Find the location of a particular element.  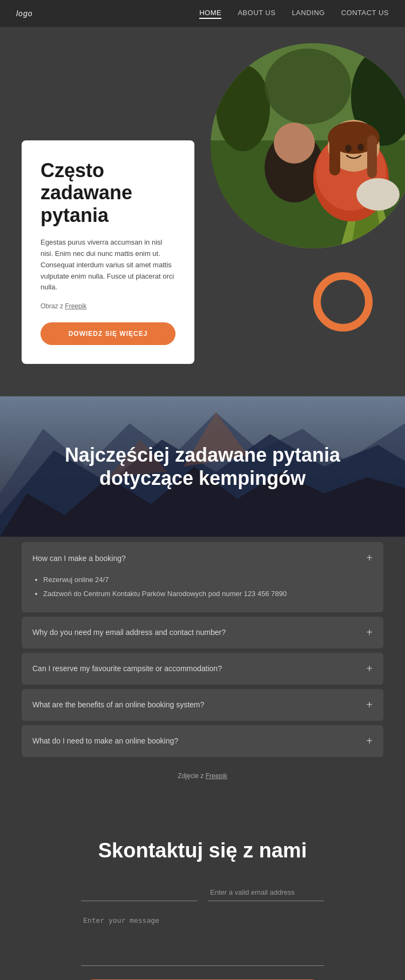

logo: logo is located at coordinates (24, 13).